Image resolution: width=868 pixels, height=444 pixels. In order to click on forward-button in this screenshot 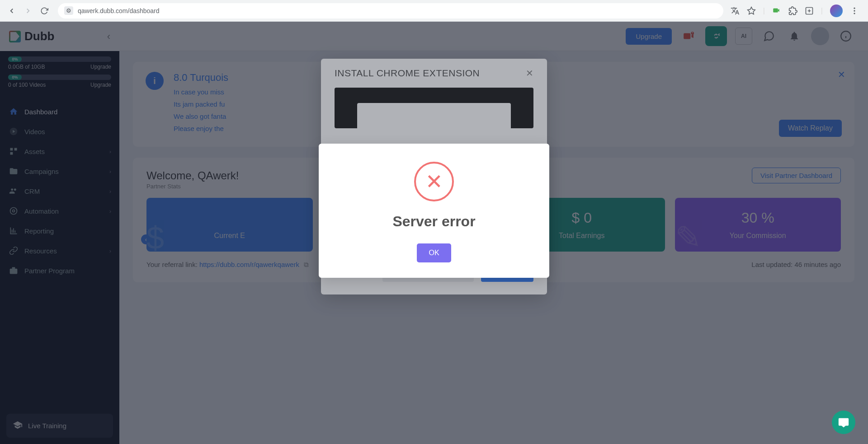, I will do `click(28, 11)`.